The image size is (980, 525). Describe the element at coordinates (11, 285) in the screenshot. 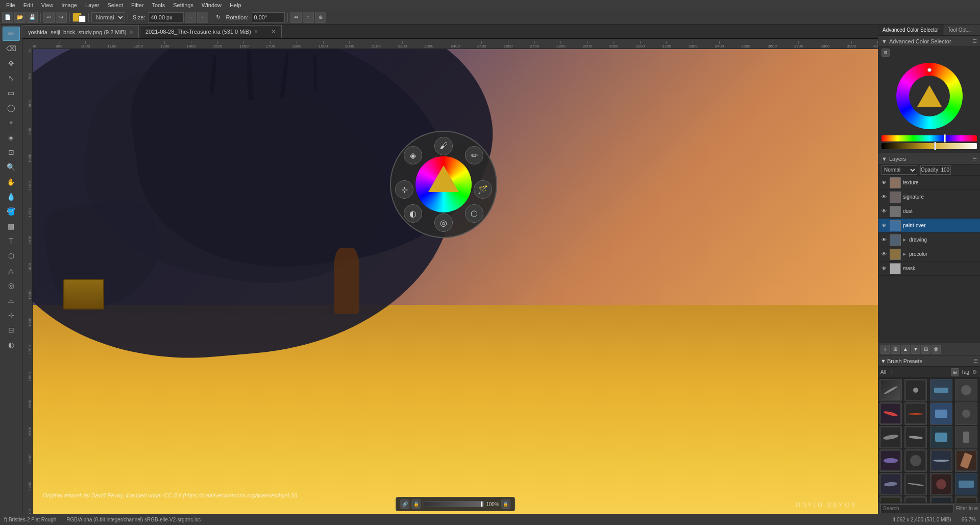

I see `assistant-tool: ◎` at that location.